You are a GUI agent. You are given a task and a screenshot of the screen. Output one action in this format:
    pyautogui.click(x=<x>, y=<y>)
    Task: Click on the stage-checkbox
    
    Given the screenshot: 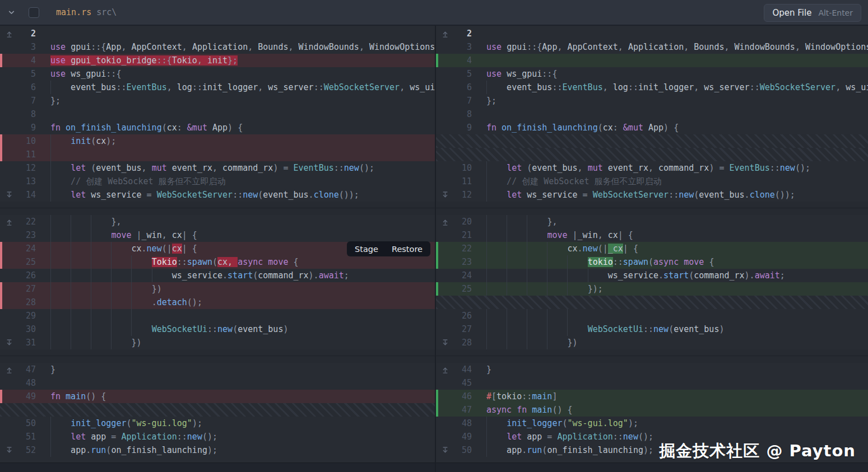 What is the action you would take?
    pyautogui.click(x=34, y=12)
    